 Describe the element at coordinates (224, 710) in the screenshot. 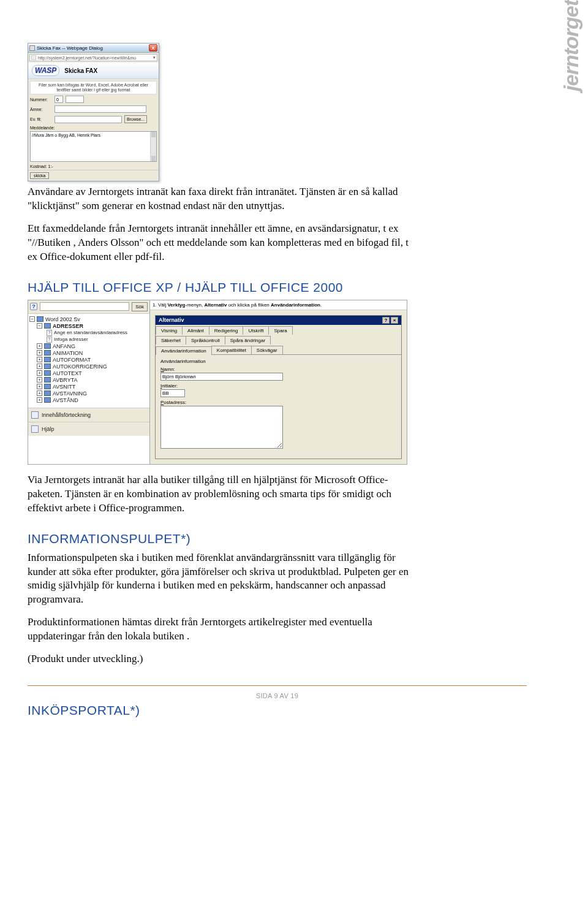

I see `heading-inkop: INKÖPSPORTAL*)` at that location.